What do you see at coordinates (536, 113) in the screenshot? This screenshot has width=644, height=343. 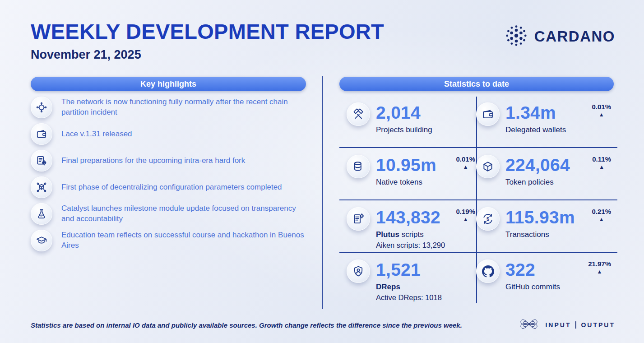 I see `stat-value: 1.34m` at bounding box center [536, 113].